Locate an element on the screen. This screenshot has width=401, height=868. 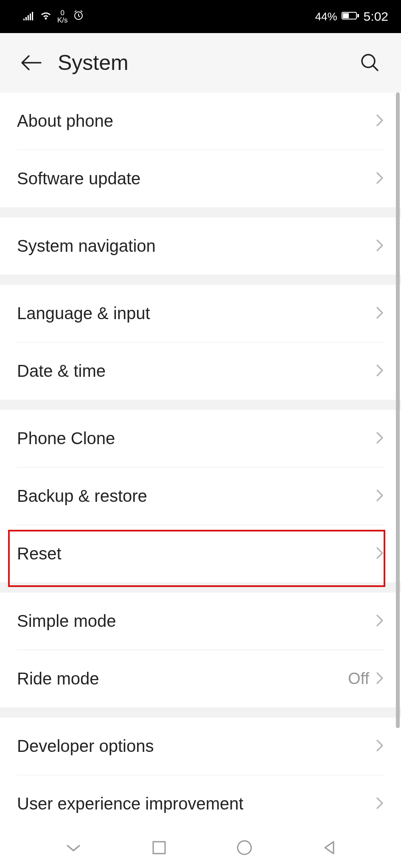
nav-recent-icon is located at coordinates (159, 849).